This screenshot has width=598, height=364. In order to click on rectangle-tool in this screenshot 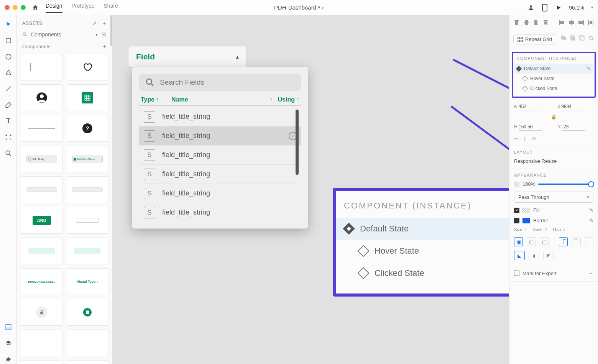, I will do `click(8, 41)`.